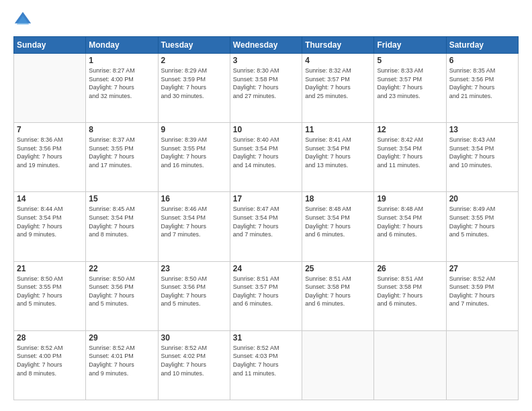  What do you see at coordinates (482, 152) in the screenshot?
I see `cell-content: Sunrise: 8:43 AM Sunset: 3:54 PM Dayligh…` at bounding box center [482, 152].